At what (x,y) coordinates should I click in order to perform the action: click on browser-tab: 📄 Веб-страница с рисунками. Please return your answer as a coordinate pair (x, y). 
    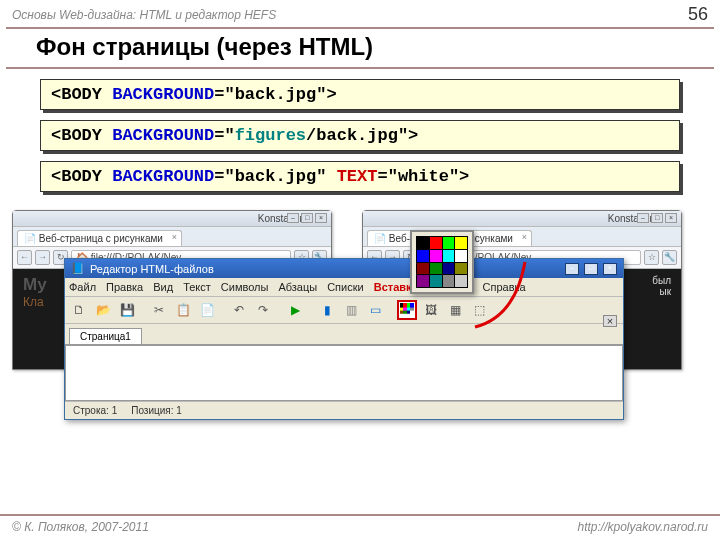
    Looking at the image, I should click on (100, 238).